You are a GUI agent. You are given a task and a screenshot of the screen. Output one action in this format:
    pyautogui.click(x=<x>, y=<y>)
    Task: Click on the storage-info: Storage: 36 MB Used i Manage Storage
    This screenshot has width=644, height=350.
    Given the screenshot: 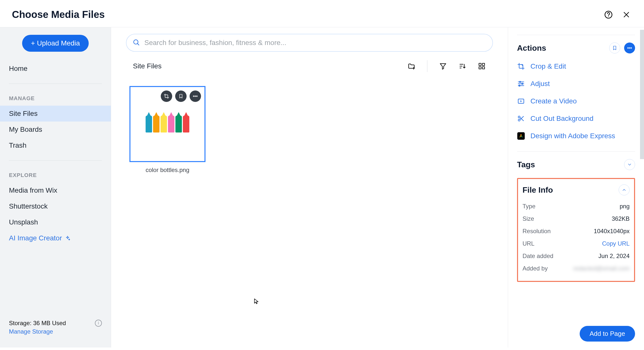 What is the action you would take?
    pyautogui.click(x=56, y=330)
    